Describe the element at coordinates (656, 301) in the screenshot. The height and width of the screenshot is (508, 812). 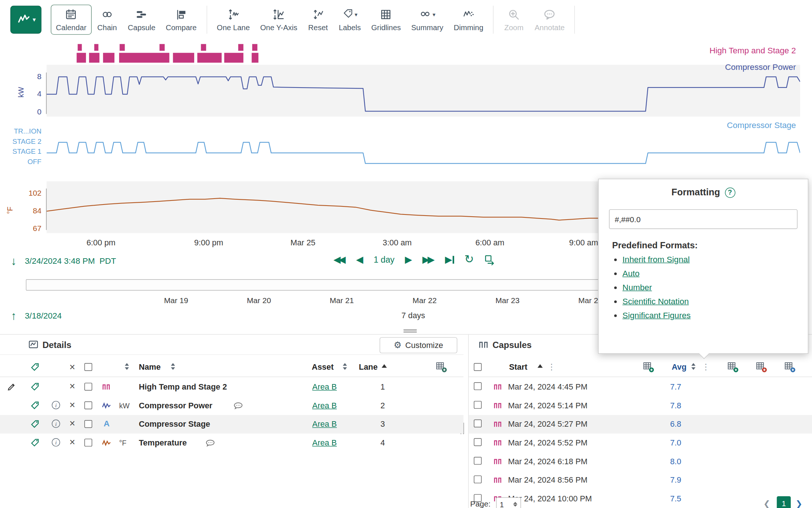
I see `format-option-link: Scientific Notation` at that location.